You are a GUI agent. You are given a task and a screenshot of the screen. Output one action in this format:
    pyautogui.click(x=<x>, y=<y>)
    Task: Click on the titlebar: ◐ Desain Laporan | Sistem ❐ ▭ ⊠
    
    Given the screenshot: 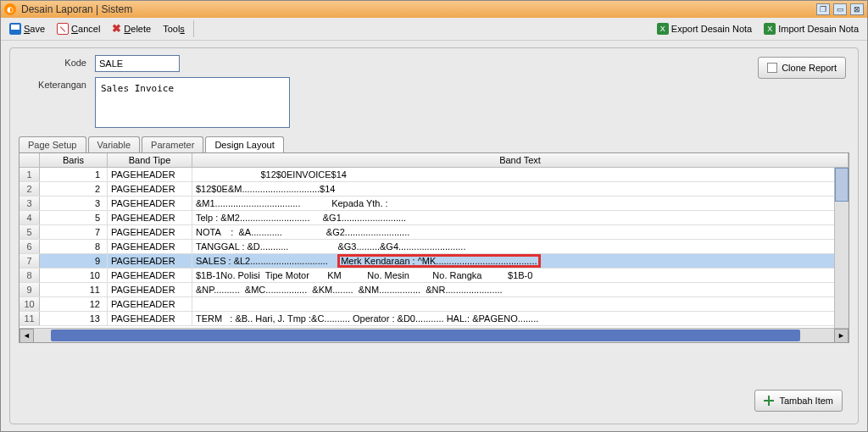 What is the action you would take?
    pyautogui.click(x=434, y=9)
    